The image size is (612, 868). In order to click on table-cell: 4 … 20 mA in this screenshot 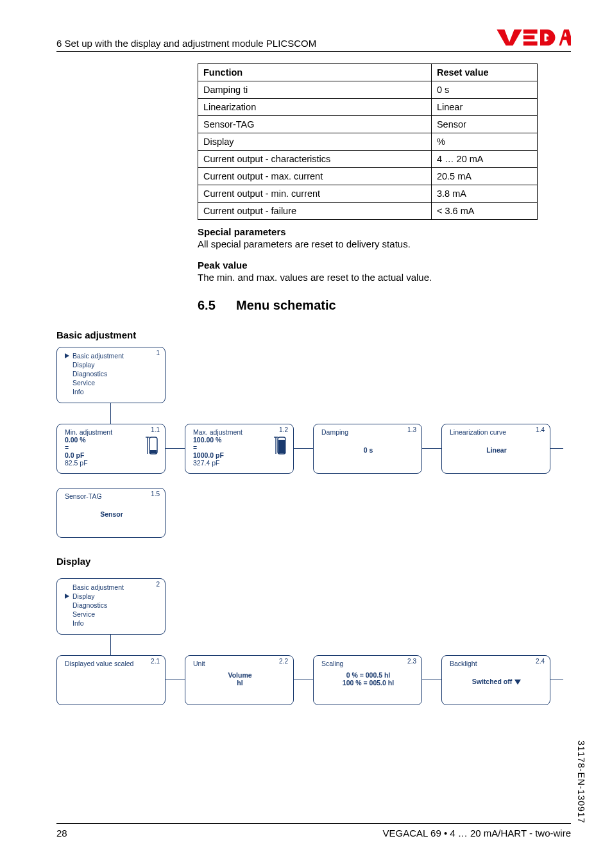, I will do `click(484, 159)`.